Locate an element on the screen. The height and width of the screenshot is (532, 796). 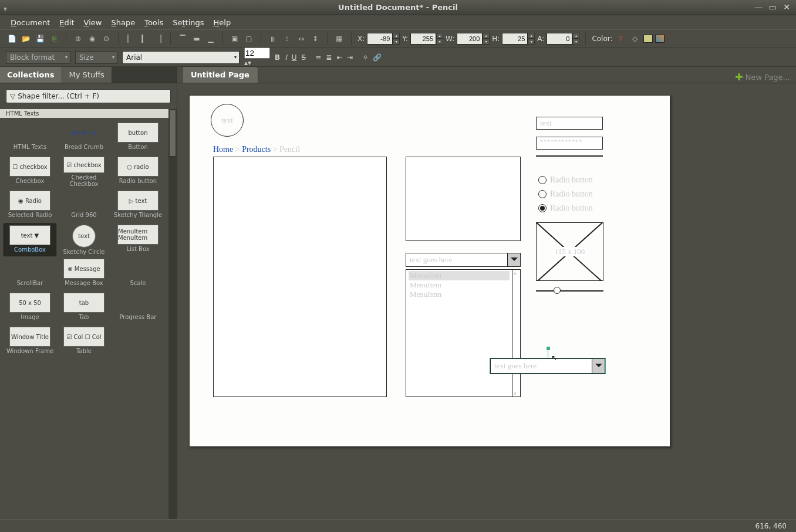
maximize-button: ▭ is located at coordinates (773, 8).